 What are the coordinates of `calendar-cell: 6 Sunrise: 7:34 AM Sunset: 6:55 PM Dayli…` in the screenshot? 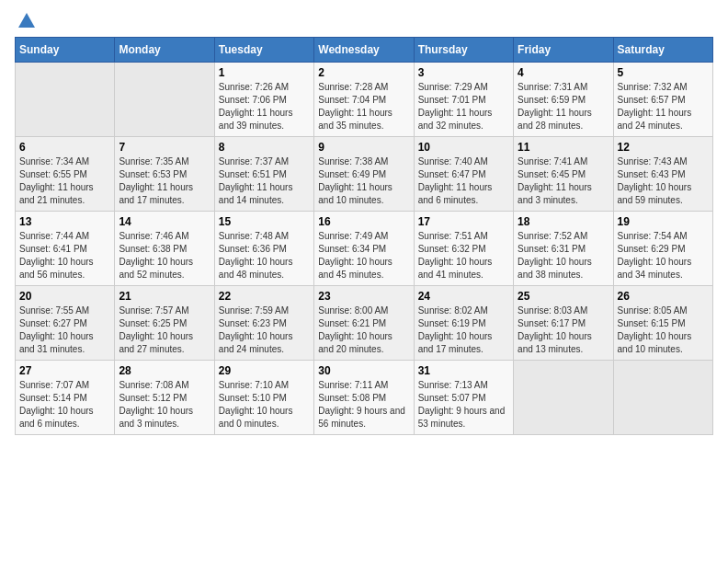 It's located at (65, 175).